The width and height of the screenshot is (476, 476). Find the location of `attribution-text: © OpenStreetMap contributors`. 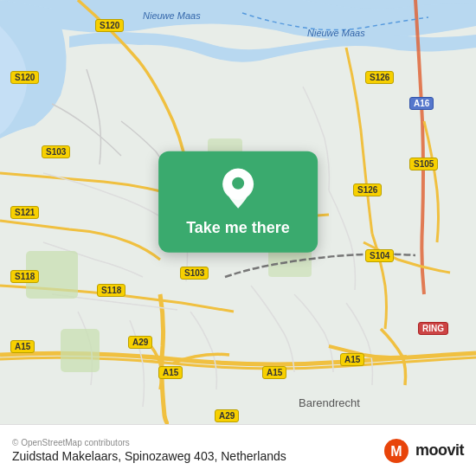

attribution-text: © OpenStreetMap contributors is located at coordinates (149, 443).